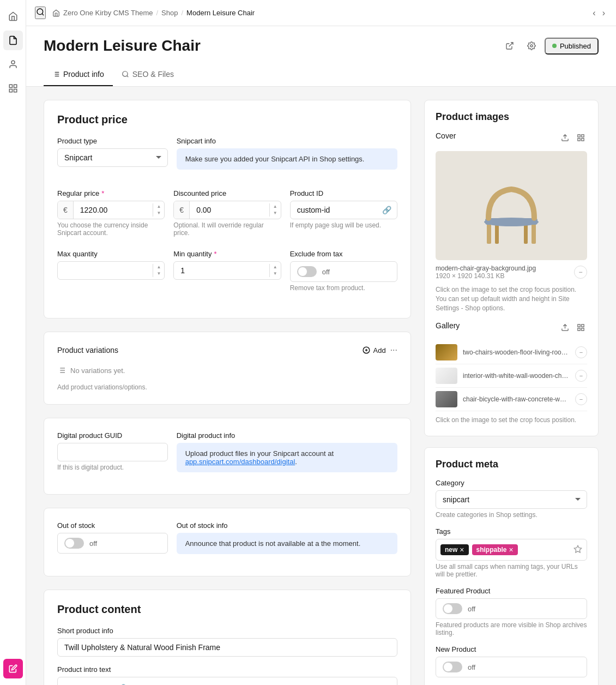  Describe the element at coordinates (581, 139) in the screenshot. I see `cover-grid-btn` at that location.